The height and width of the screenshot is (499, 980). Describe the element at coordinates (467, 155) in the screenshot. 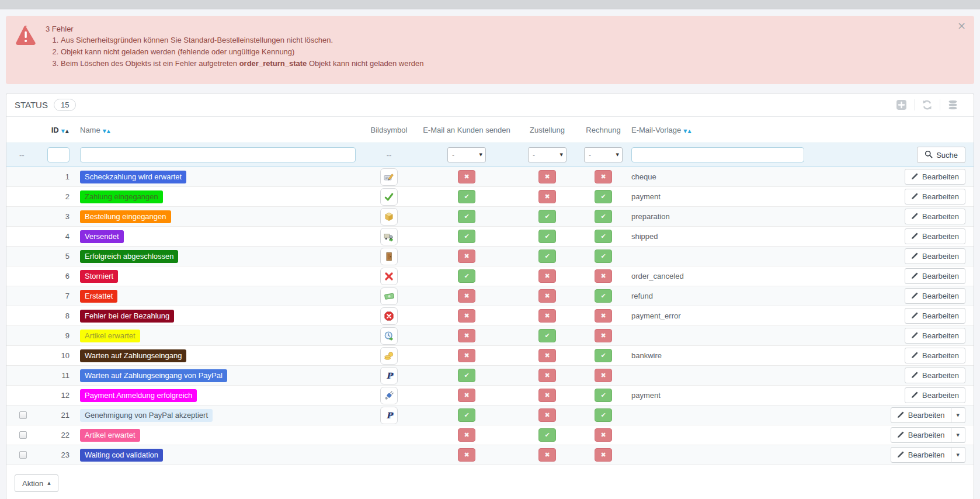

I see `email-filter-select-wrap: -` at that location.